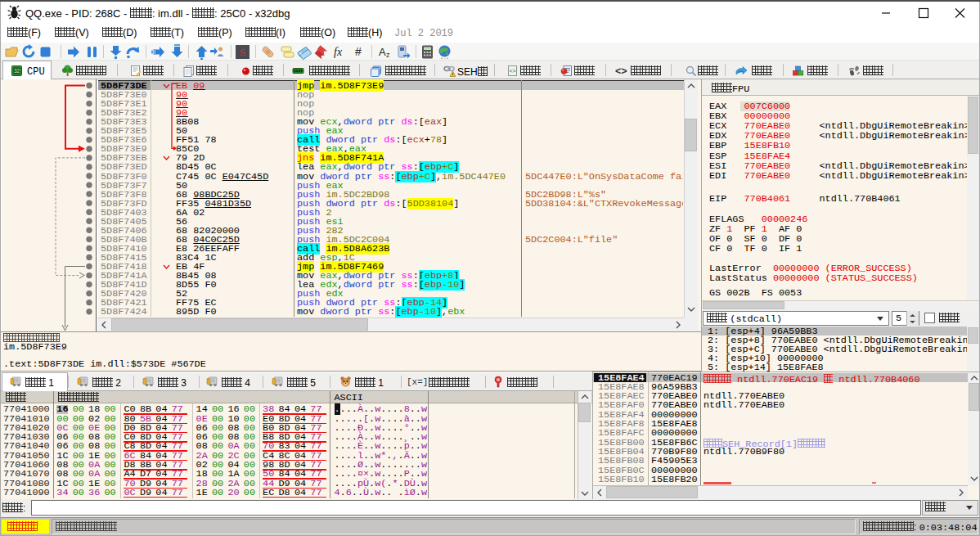 The image size is (980, 536). I want to click on svg-text: A, so click(383, 52).